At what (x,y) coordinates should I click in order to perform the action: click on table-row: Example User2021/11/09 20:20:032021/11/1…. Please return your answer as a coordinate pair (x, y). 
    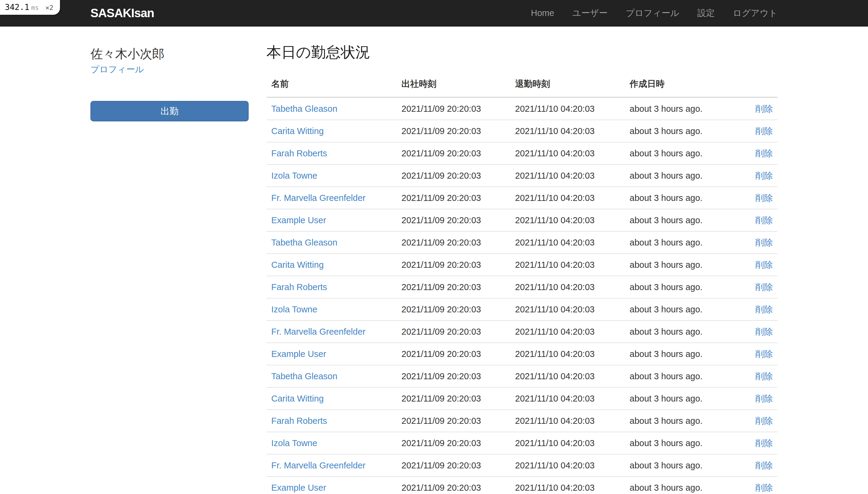
    Looking at the image, I should click on (522, 485).